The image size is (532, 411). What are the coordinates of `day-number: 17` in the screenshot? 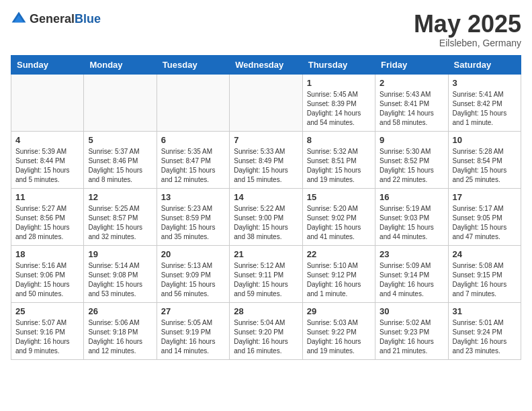 It's located at (485, 197).